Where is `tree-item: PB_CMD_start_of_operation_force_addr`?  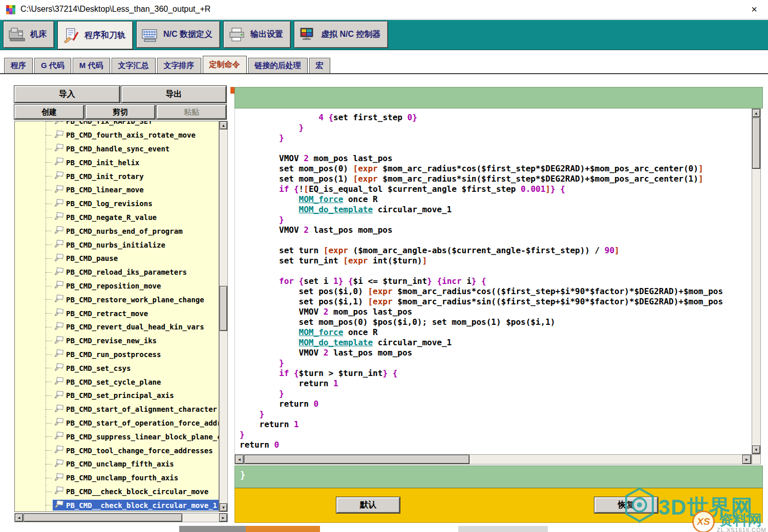
tree-item: PB_CMD_start_of_operation_force_addr is located at coordinates (117, 424).